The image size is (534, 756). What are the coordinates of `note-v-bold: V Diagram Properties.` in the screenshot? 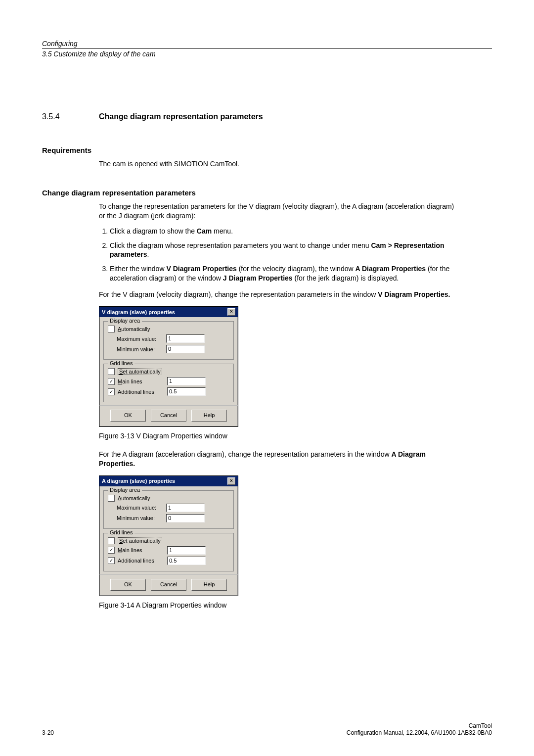 It's located at (414, 294).